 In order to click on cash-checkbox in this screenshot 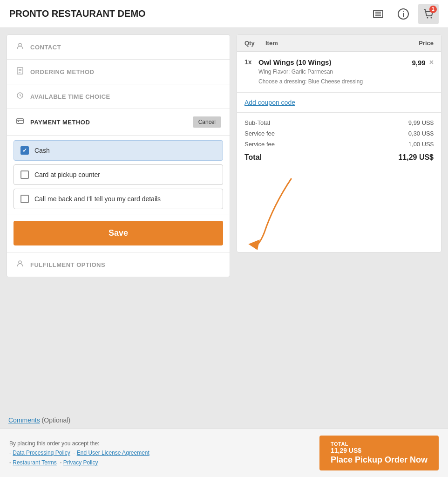, I will do `click(25, 150)`.